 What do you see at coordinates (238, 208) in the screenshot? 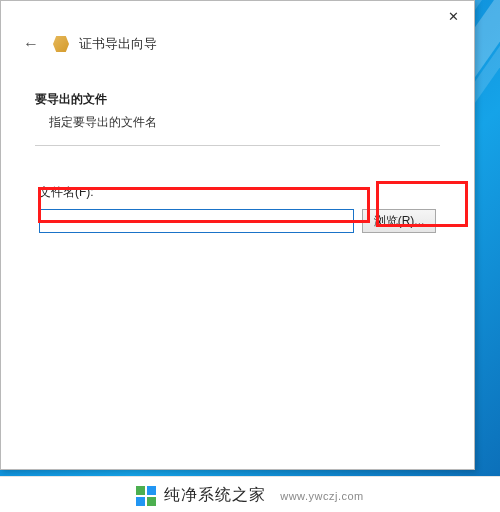
I see `filename-field-block: 文件名(F): 浏览(R)...` at bounding box center [238, 208].